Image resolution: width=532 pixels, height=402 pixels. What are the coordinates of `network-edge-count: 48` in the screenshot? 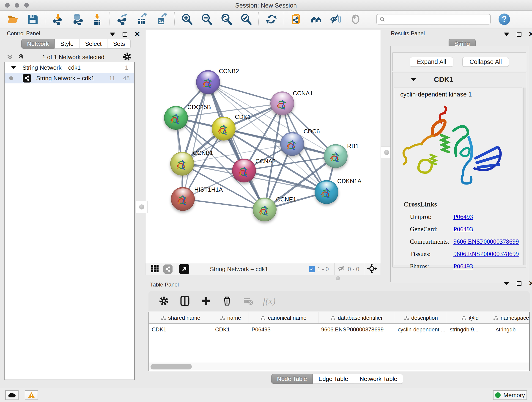 It's located at (127, 78).